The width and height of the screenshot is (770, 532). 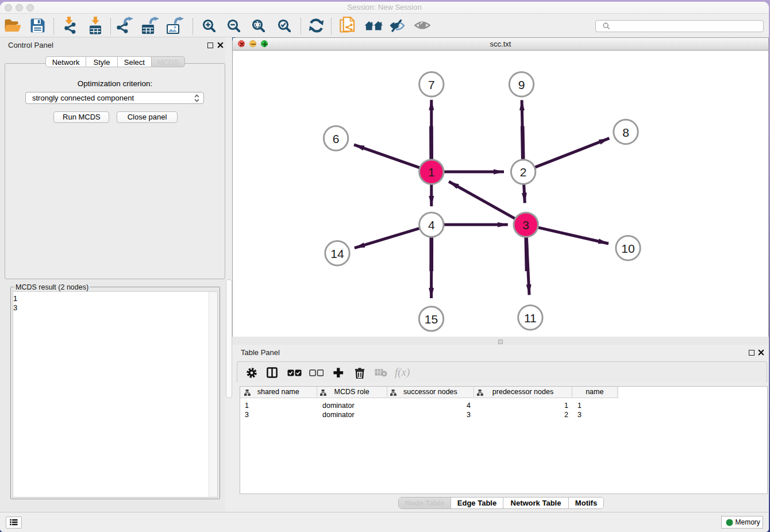 What do you see at coordinates (432, 225) in the screenshot?
I see `svg-text: 4` at bounding box center [432, 225].